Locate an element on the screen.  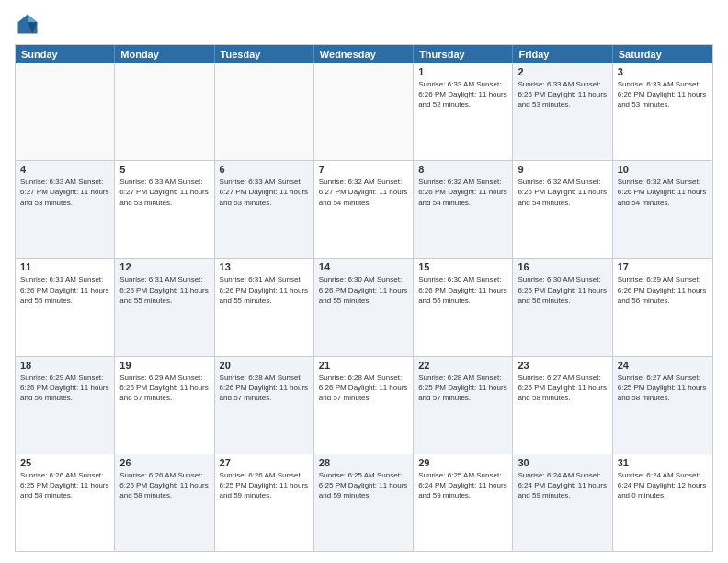
day-number: 15 is located at coordinates (463, 267).